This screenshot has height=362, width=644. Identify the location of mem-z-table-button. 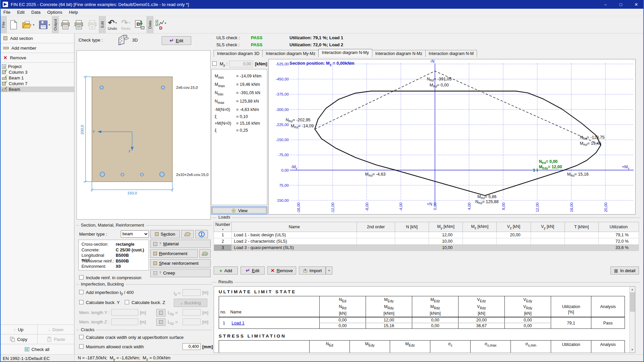
(161, 322).